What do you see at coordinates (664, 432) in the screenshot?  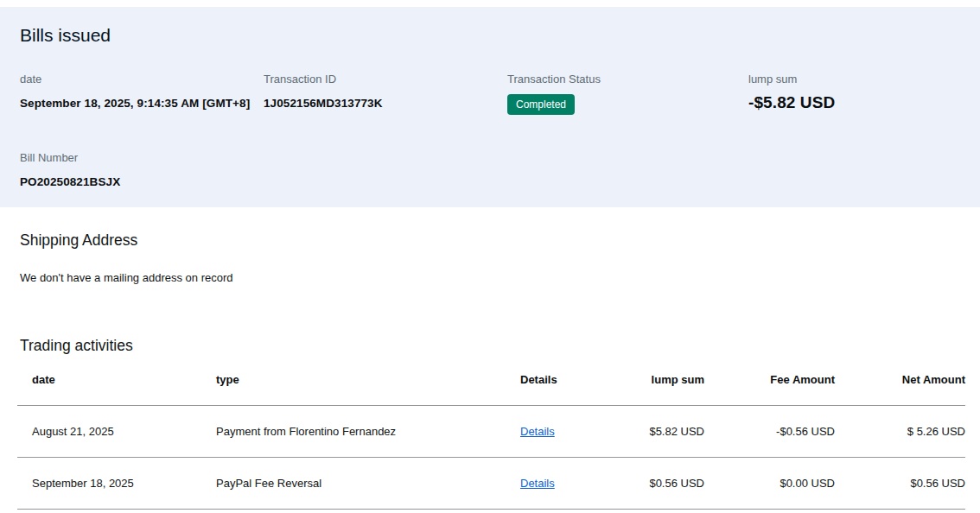 I see `cell-lump-sum: $5.82 USD` at bounding box center [664, 432].